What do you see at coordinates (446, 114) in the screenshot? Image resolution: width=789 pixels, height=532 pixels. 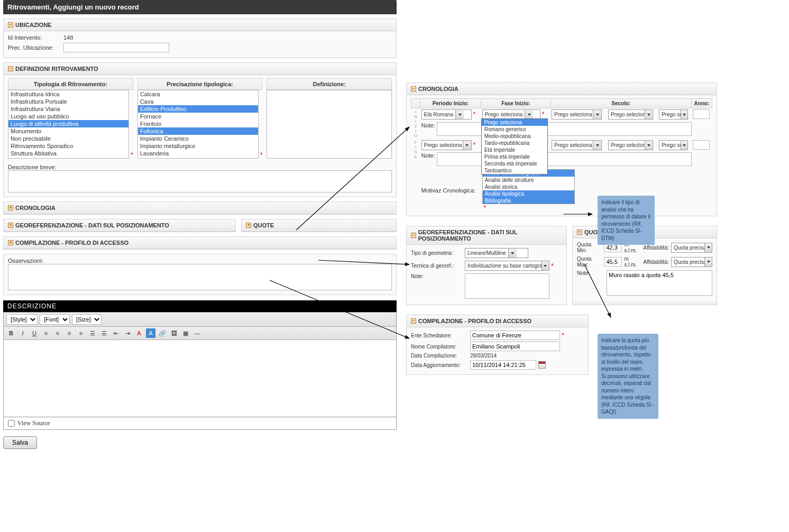 I see `periodo-inizio-select: Età Romana` at bounding box center [446, 114].